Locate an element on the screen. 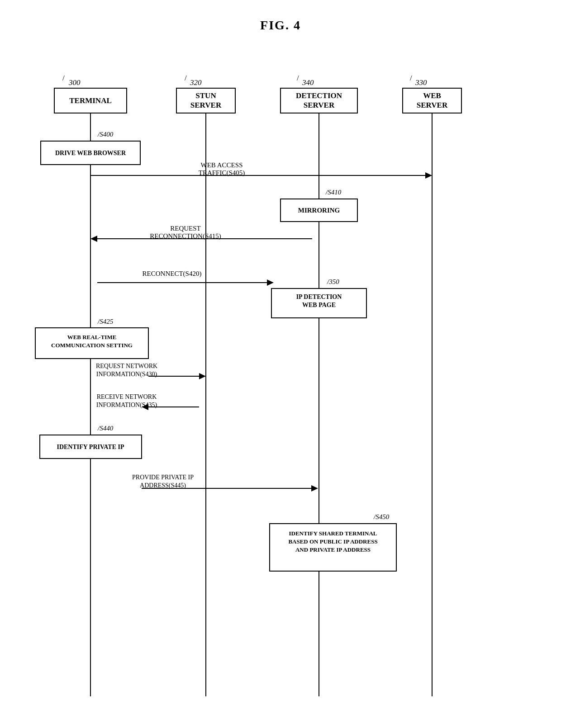 This screenshot has width=561, height=728. svg-text: INFORMATION(S430) is located at coordinates (127, 374).